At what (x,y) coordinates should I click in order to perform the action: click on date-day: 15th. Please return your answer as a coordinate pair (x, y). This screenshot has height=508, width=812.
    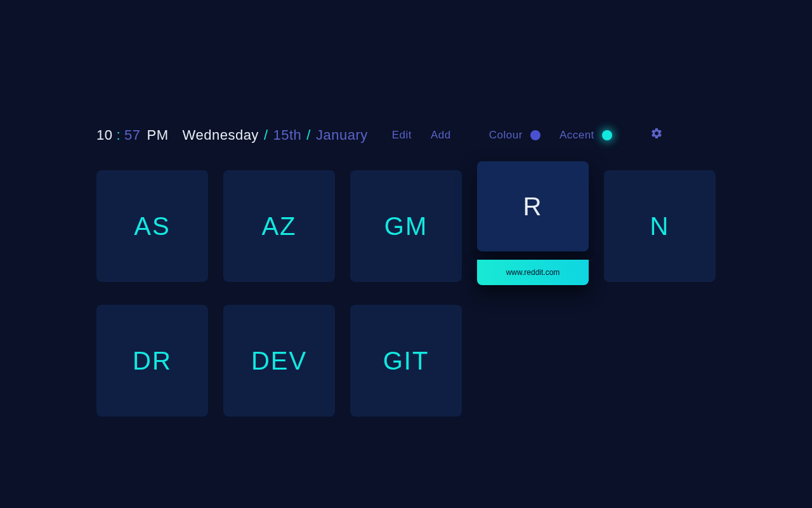
    Looking at the image, I should click on (288, 135).